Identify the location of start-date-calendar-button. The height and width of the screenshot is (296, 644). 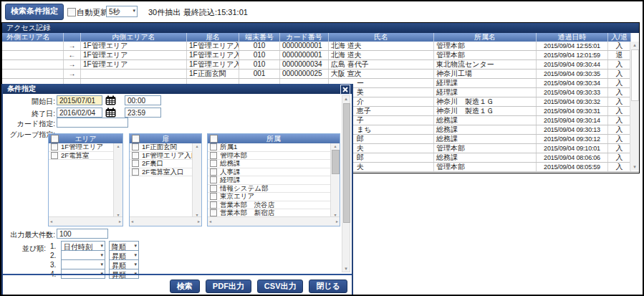
(111, 100).